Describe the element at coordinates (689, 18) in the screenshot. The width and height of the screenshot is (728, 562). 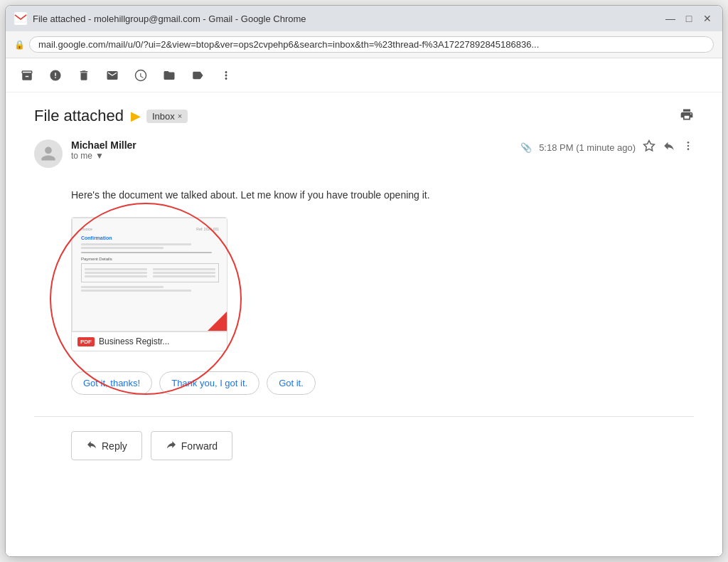
I see `window-controls: — □ ✕` at that location.